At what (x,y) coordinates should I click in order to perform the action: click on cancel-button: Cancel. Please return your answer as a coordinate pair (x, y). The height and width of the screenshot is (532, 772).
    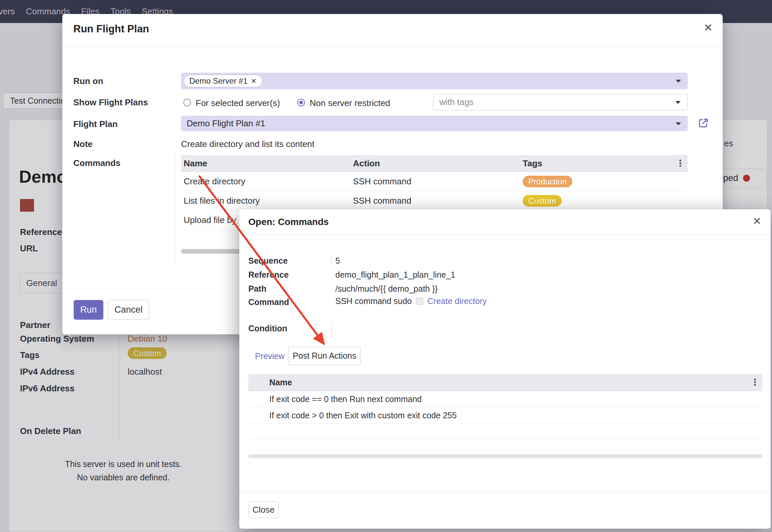
    Looking at the image, I should click on (129, 310).